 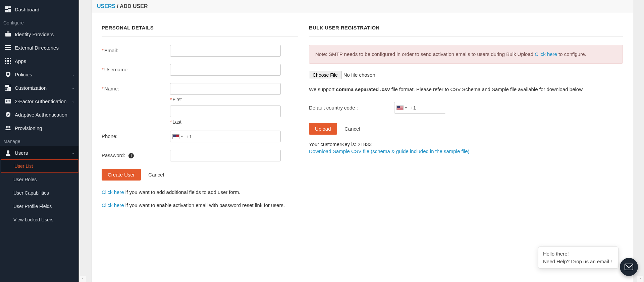 What do you see at coordinates (578, 254) in the screenshot?
I see `chat-line-1: Hello there!` at bounding box center [578, 254].